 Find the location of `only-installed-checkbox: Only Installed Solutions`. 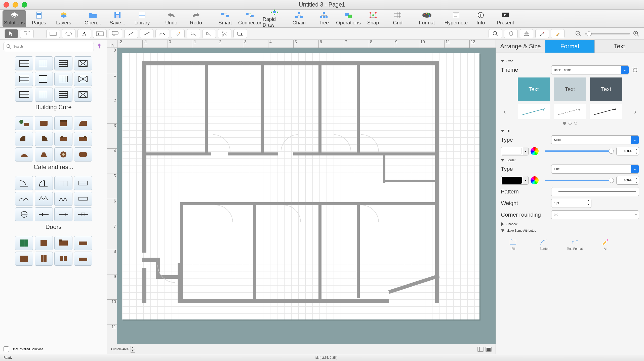

only-installed-checkbox: Only Installed Solutions is located at coordinates (53, 349).